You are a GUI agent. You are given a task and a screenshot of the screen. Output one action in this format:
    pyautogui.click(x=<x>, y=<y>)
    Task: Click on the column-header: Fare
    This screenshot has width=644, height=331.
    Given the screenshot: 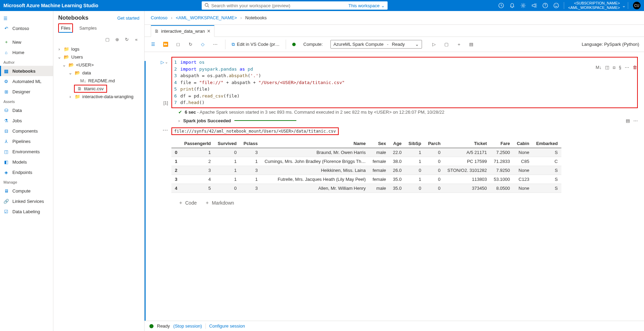 What is the action you would take?
    pyautogui.click(x=502, y=144)
    